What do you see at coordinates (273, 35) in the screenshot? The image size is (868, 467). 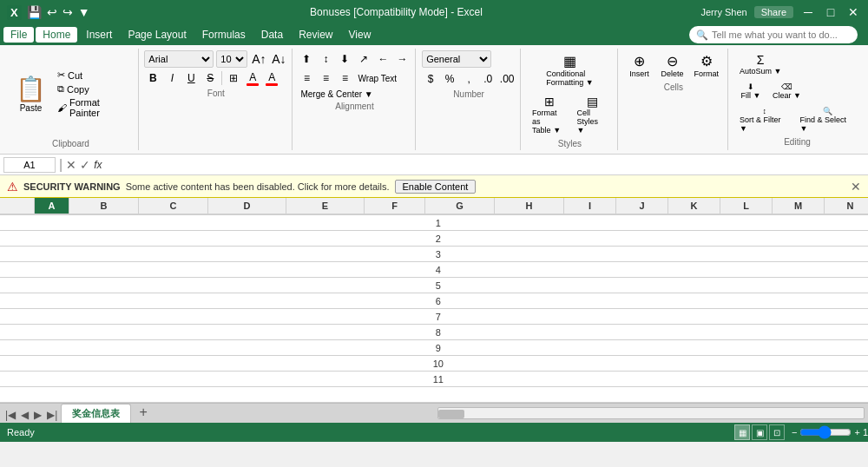 I see `menu-item-data: Data` at bounding box center [273, 35].